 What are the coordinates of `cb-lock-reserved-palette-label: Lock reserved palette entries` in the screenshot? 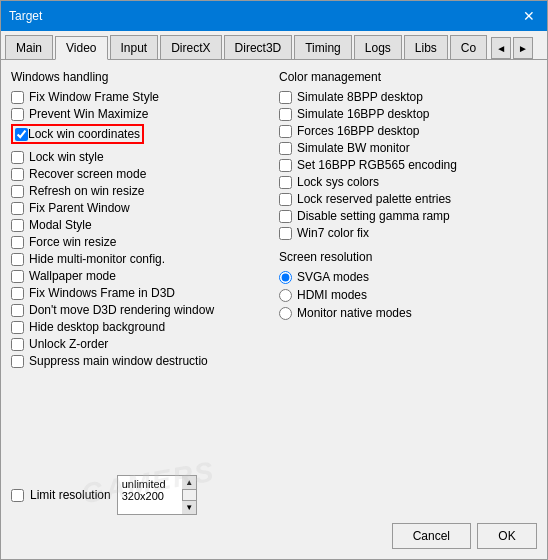 It's located at (374, 199).